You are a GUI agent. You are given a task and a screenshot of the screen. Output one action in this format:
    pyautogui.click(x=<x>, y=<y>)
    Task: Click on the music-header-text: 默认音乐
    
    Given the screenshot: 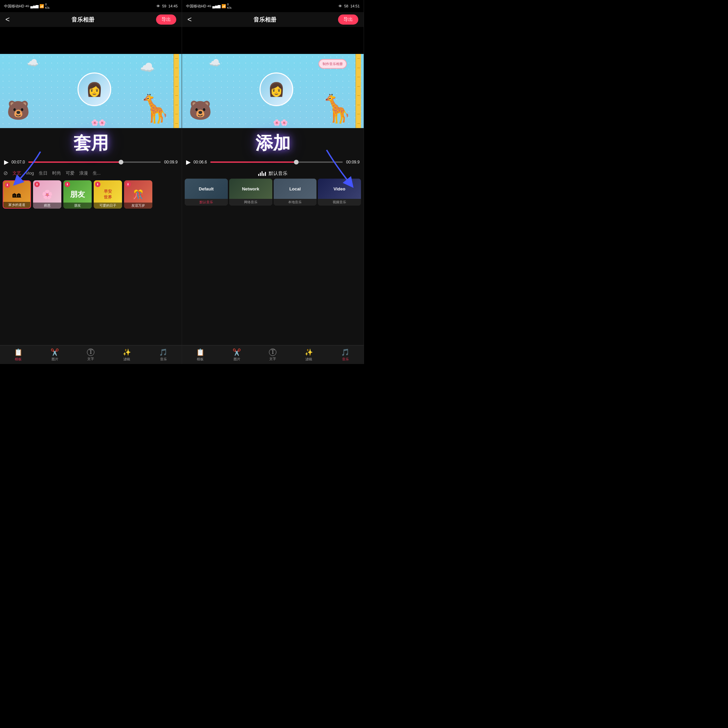 What is the action you would take?
    pyautogui.click(x=278, y=174)
    